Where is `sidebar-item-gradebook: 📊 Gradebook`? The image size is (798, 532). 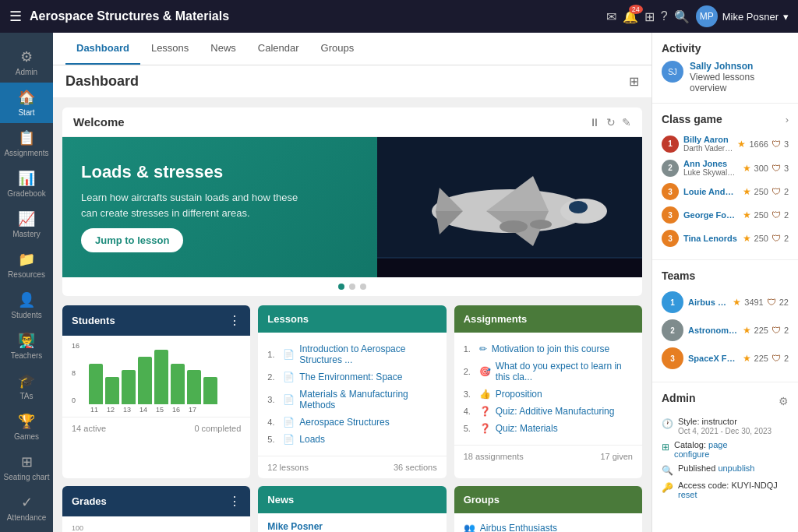 sidebar-item-gradebook: 📊 Gradebook is located at coordinates (26, 184).